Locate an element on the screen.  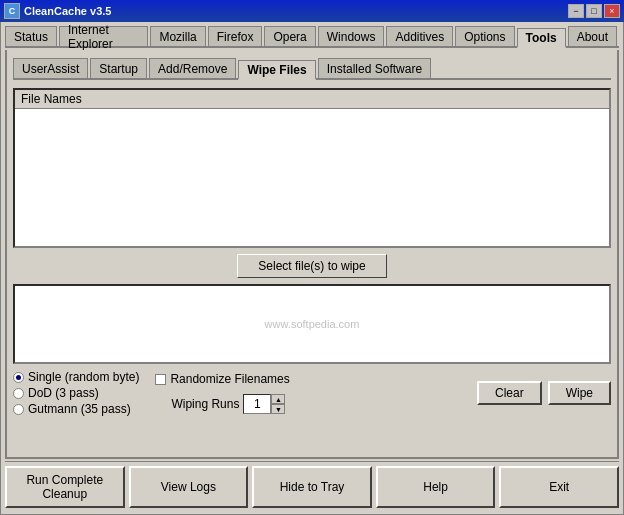
app-icon: C is located at coordinates (12, 11).